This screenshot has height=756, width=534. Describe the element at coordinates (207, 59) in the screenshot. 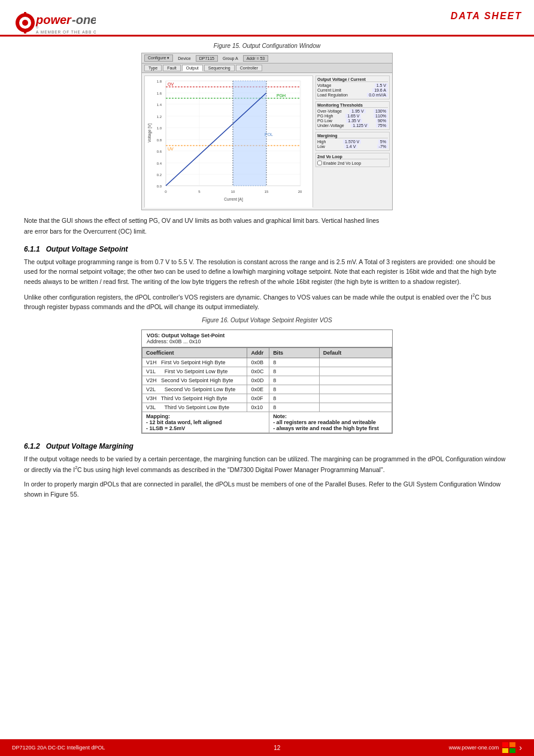

I see `dp7115-btn: DP7115` at that location.